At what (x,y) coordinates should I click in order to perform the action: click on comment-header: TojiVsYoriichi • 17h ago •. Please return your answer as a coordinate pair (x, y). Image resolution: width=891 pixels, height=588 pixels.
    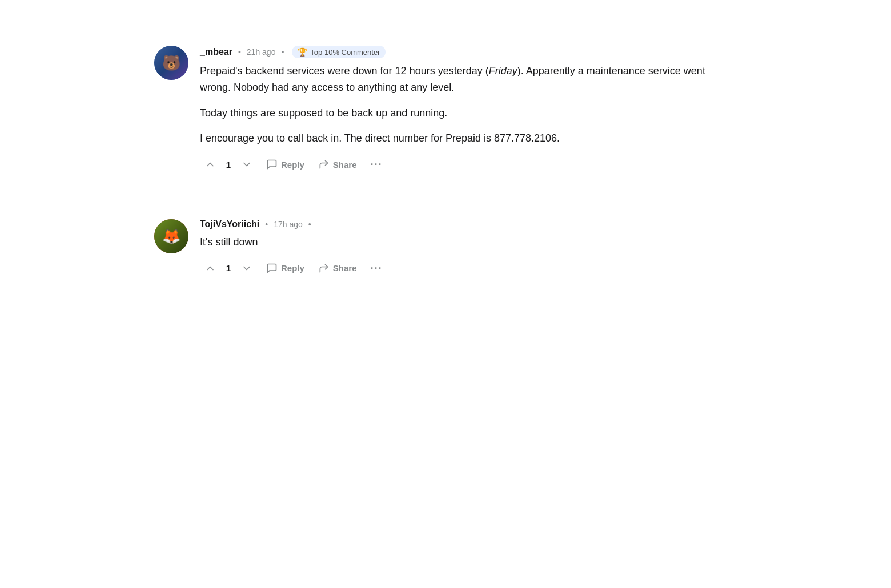
    Looking at the image, I should click on (468, 224).